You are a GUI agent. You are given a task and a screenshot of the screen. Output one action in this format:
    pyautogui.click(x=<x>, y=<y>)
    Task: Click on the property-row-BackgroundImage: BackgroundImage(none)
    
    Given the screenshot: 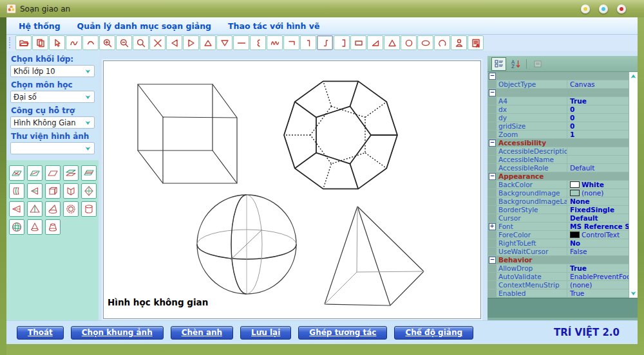 What is the action you would take?
    pyautogui.click(x=558, y=193)
    